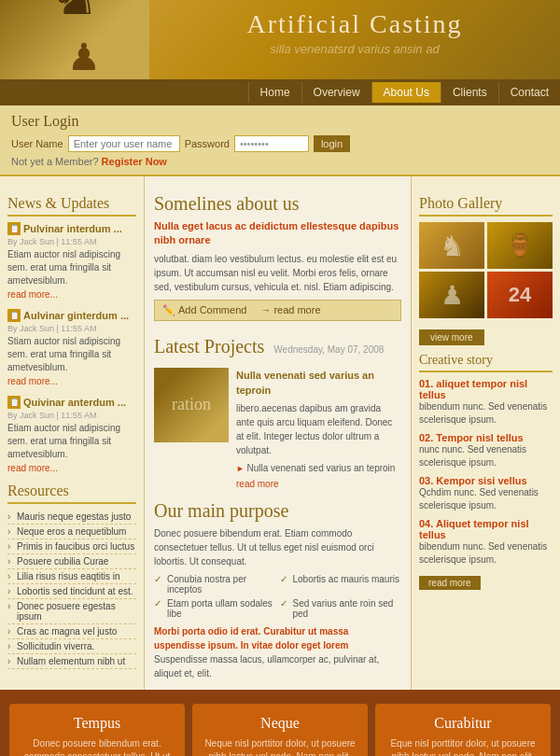 This screenshot has width=560, height=756. I want to click on news-read-more-2: read more..., so click(72, 381).